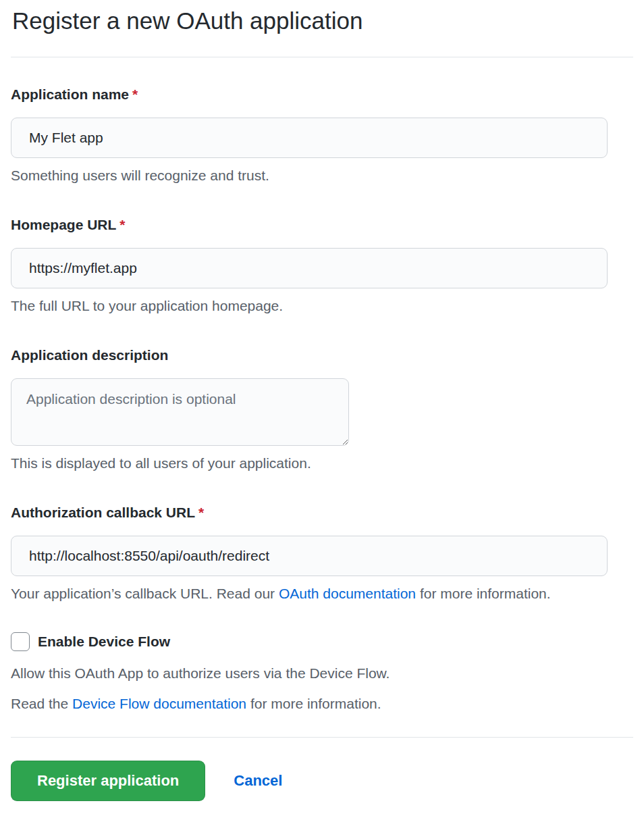 The image size is (644, 818). Describe the element at coordinates (322, 28) in the screenshot. I see `page-title: Register a new OAuth application` at that location.